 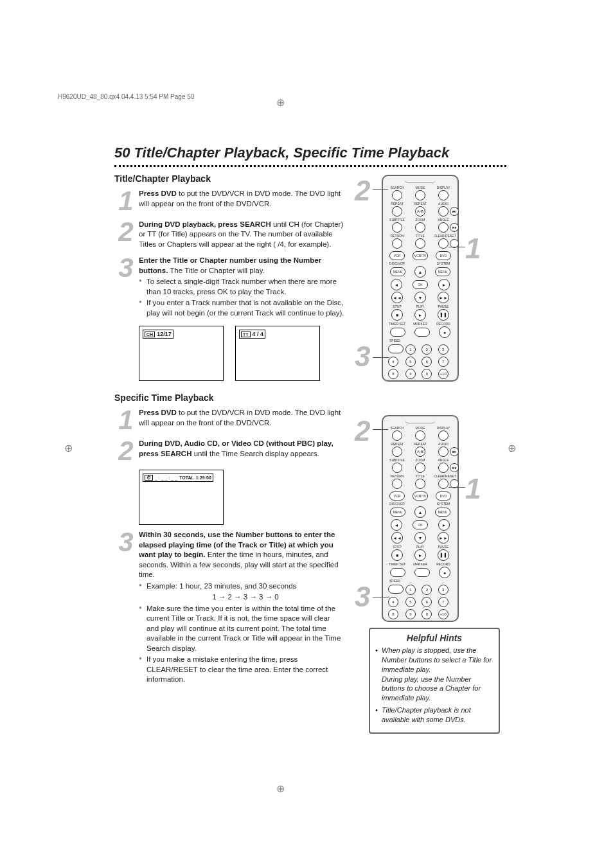 I want to click on step-number: 2, so click(x=125, y=451).